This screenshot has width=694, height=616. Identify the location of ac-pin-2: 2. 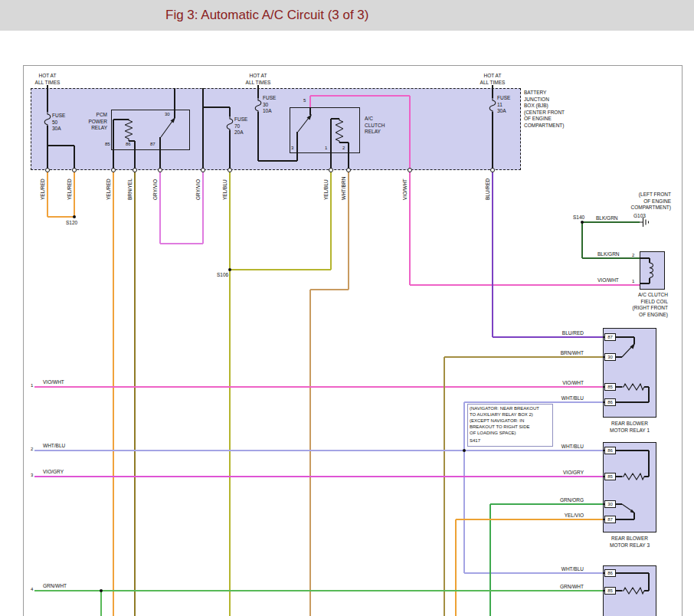
(343, 149).